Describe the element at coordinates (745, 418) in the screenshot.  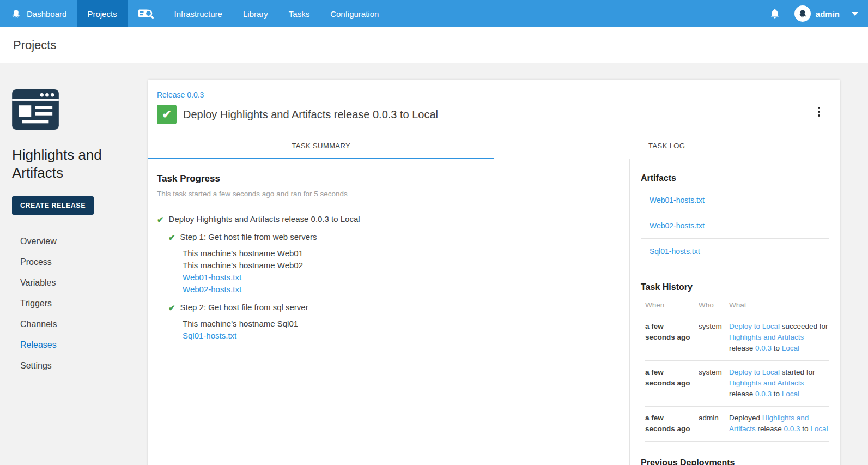
I see `history-text: Deployed` at that location.